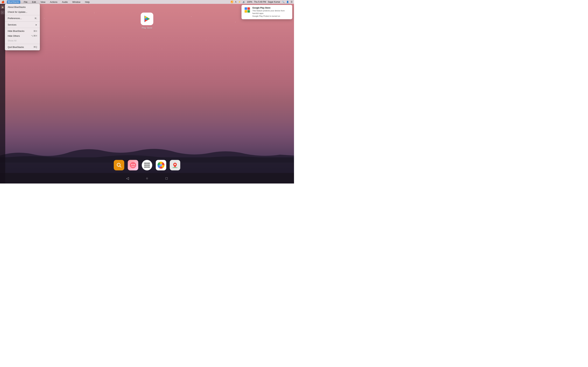 The image size is (588, 367). I want to click on bluestacks-sidebar: 🏠 ←, so click(3, 94).